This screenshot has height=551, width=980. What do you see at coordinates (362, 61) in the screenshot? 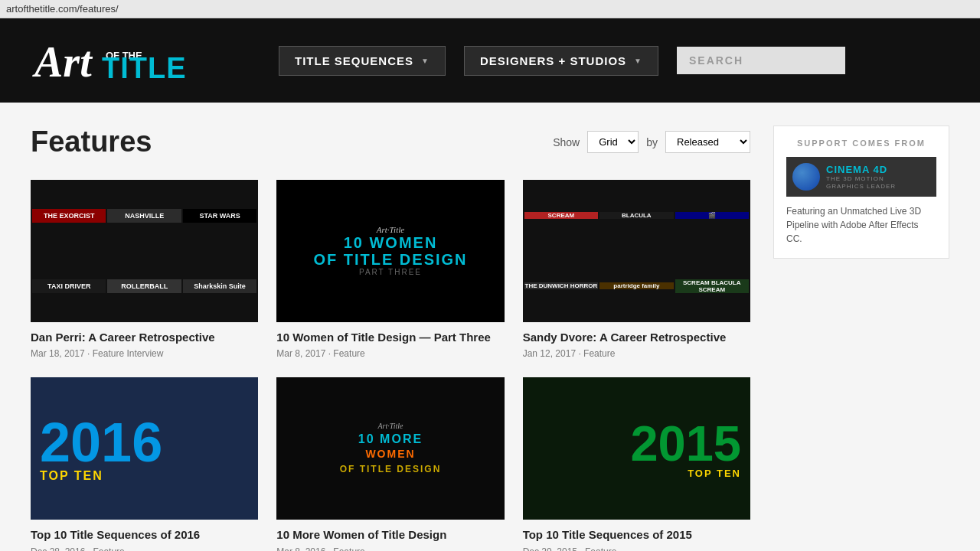
I see `title-sequences-dropdown: TITLE SEQUENCES ▼` at bounding box center [362, 61].